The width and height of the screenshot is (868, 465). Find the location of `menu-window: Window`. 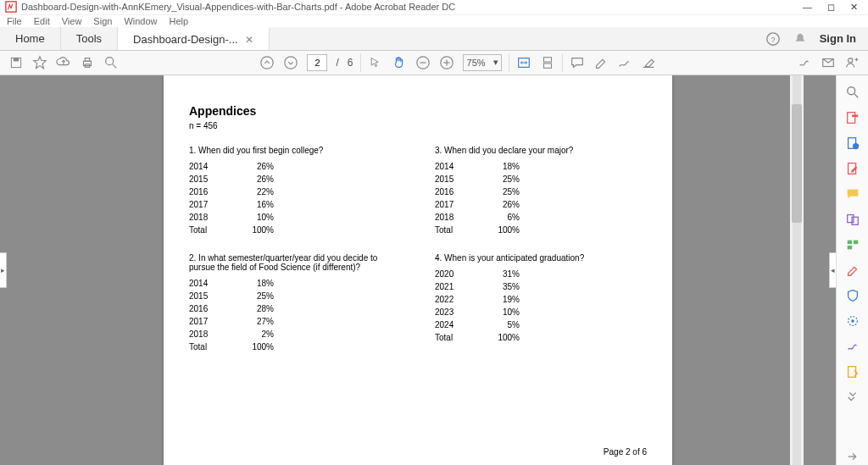

menu-window: Window is located at coordinates (141, 21).